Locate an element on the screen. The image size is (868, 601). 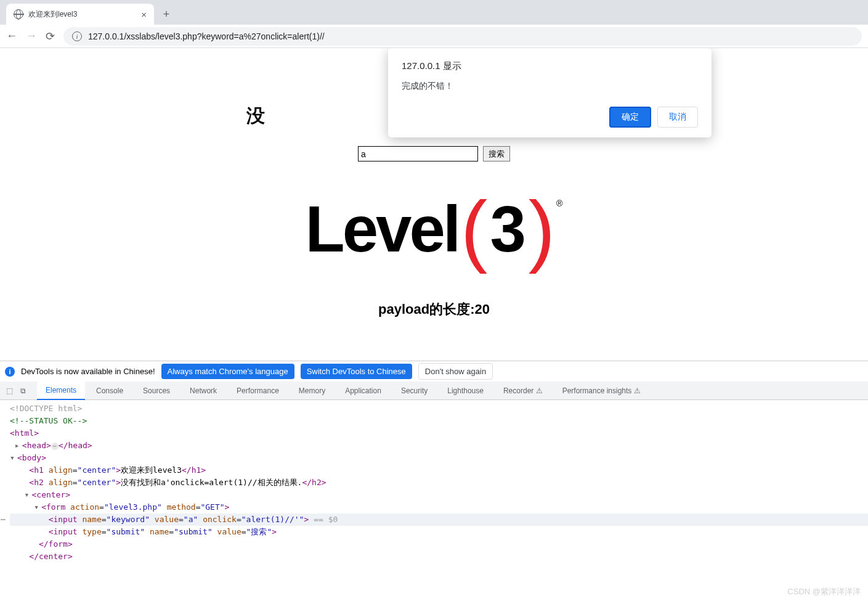
address-bar: i 127.0.0.1/xsslabs/level3.php?keyword=a… is located at coordinates (463, 36).